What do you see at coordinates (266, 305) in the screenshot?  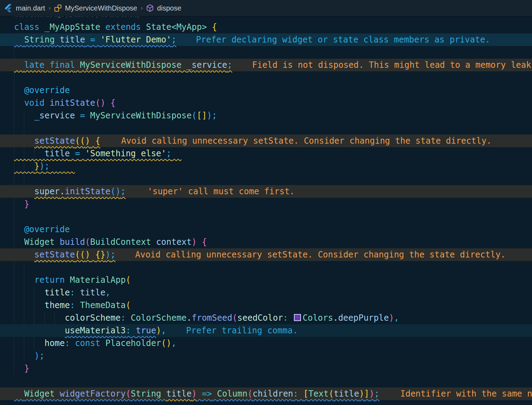 I see `code-line: theme: ThemeData(` at bounding box center [266, 305].